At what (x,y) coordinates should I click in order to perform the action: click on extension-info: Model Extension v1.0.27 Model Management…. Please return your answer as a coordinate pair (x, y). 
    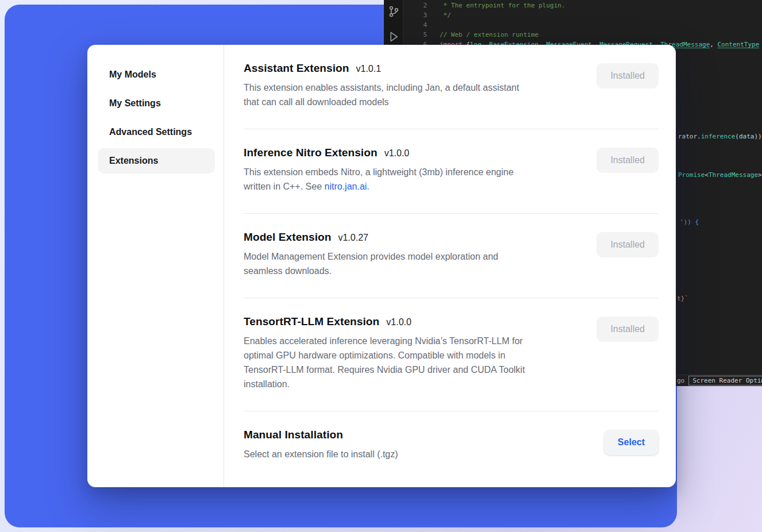
    Looking at the image, I should click on (371, 255).